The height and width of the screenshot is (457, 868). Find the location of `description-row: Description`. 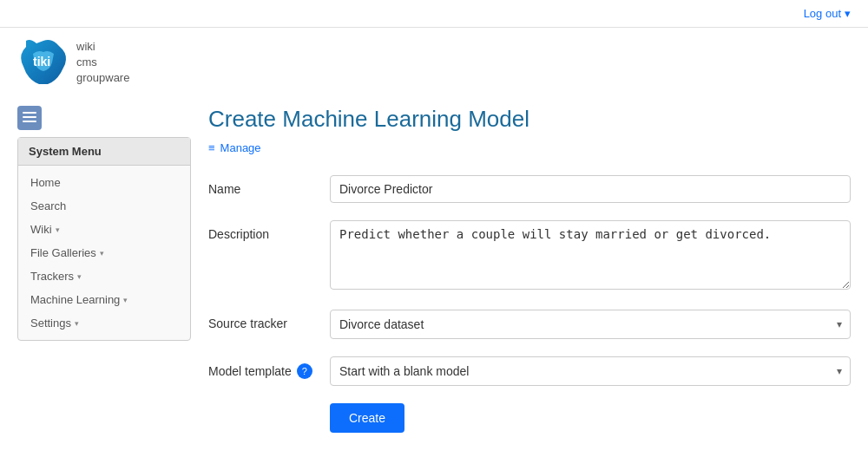

description-row: Description is located at coordinates (529, 257).